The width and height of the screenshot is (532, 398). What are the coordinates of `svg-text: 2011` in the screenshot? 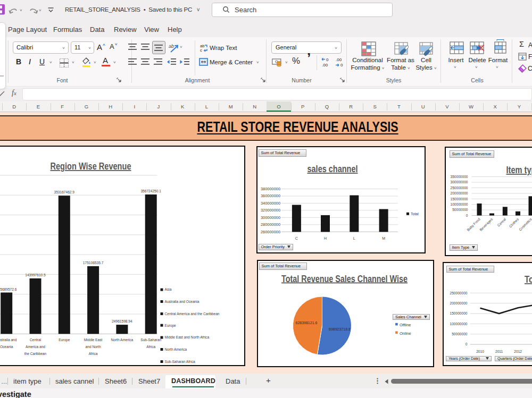 It's located at (499, 352).